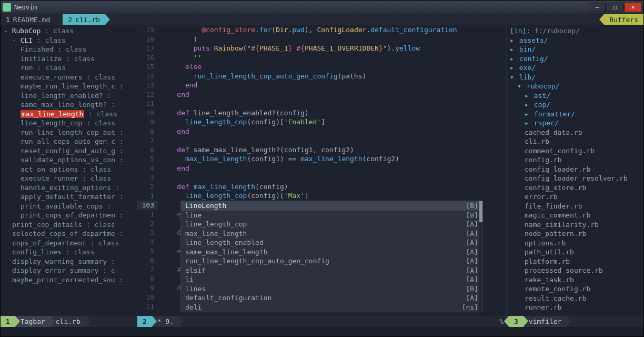  I want to click on code-line: 3, so click(322, 177).